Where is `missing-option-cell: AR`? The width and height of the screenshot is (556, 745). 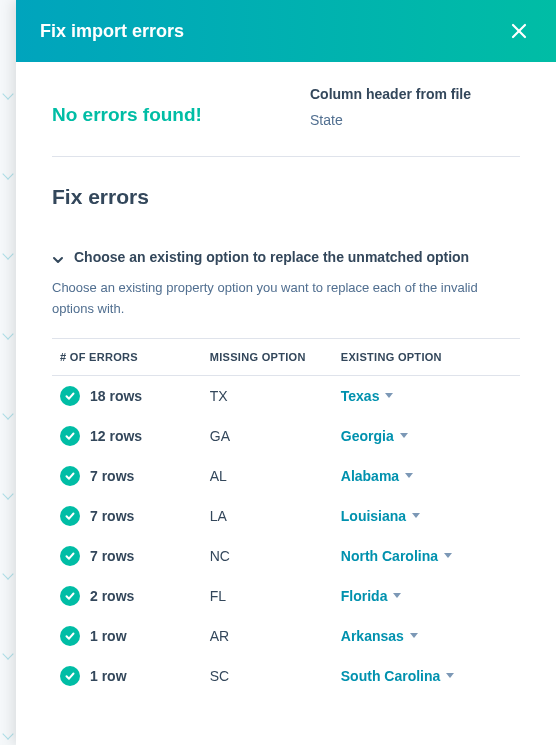
missing-option-cell: AR is located at coordinates (268, 636).